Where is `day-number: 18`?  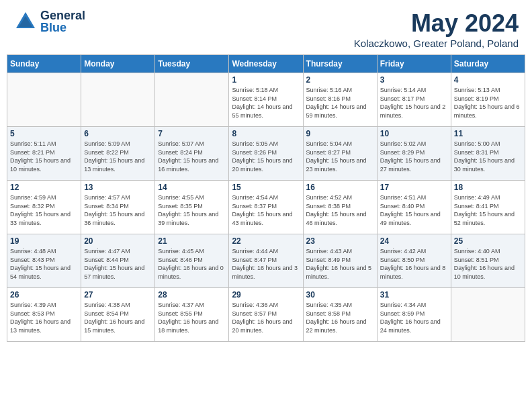
day-number: 18 is located at coordinates (488, 187).